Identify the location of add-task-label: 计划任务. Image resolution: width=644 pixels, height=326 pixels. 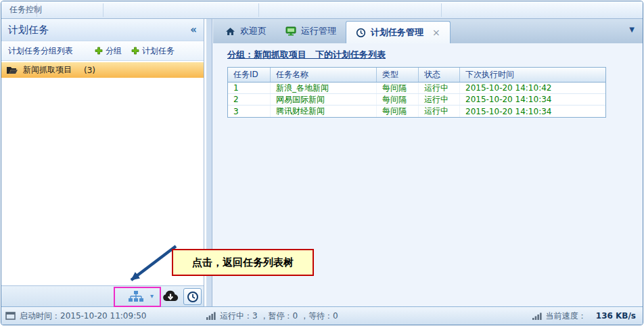
(158, 51).